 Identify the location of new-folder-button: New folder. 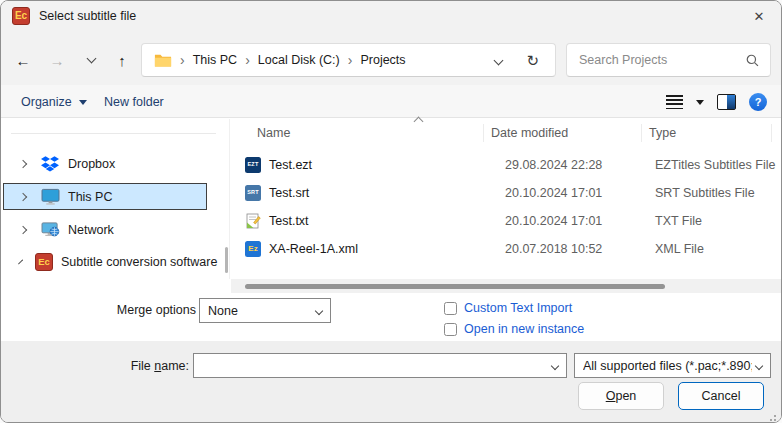
(134, 102).